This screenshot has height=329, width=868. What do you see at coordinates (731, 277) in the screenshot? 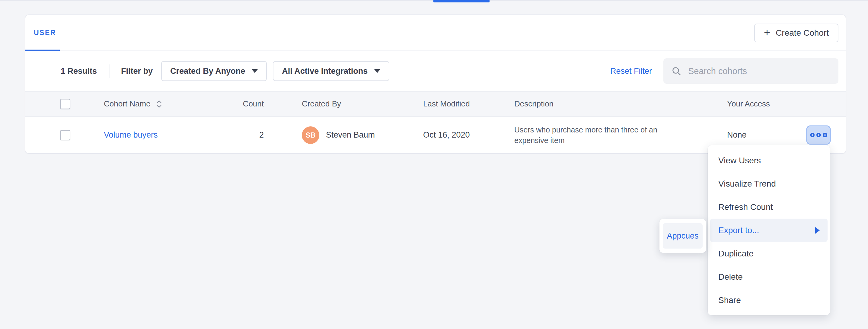
I see `menu-item-label: Delete` at bounding box center [731, 277].